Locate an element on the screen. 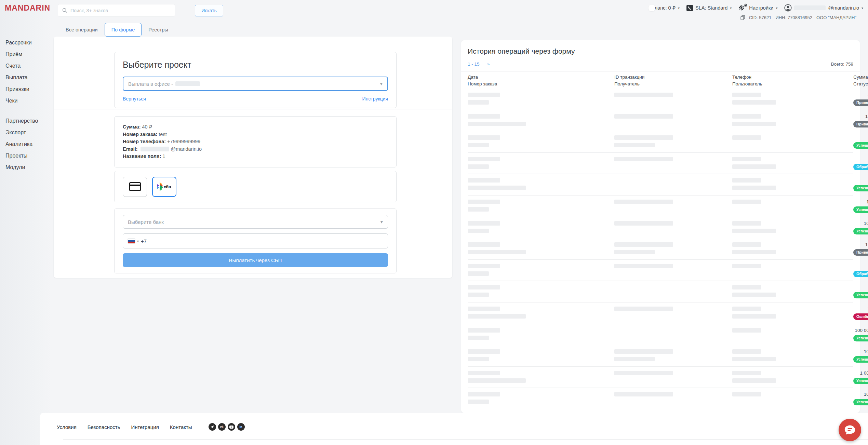  pagination-range: 1 - 15 is located at coordinates (474, 64).